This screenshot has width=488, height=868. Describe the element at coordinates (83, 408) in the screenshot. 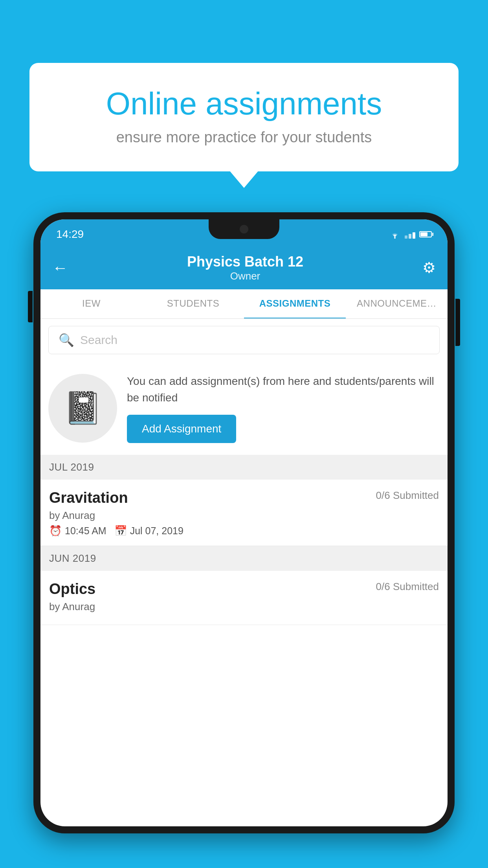

I see `promo-icon-circle: 📓` at that location.